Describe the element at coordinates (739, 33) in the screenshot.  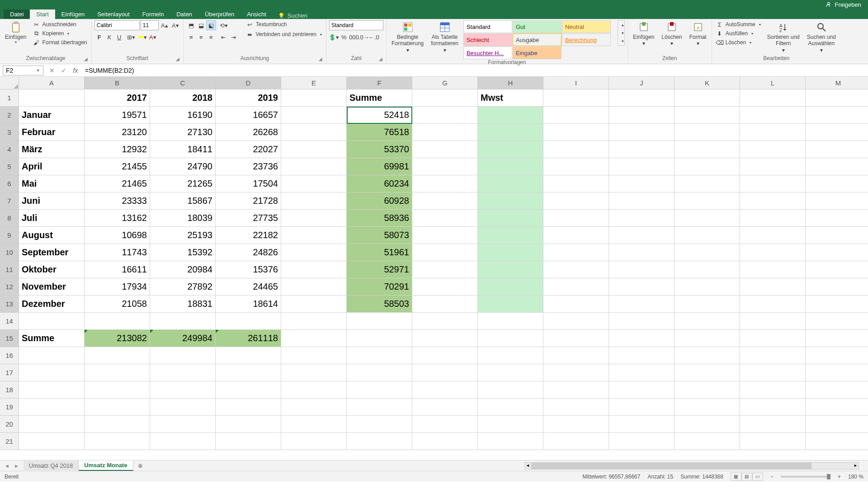
I see `fill-button: ⬇Ausfüllen▾` at that location.